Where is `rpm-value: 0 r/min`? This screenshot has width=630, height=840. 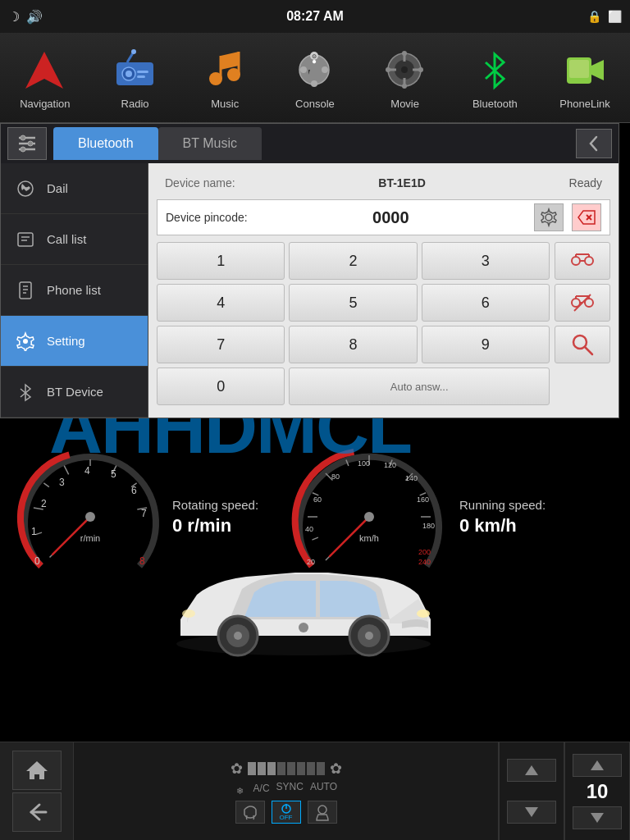
rpm-value: 0 r/min is located at coordinates (230, 526).